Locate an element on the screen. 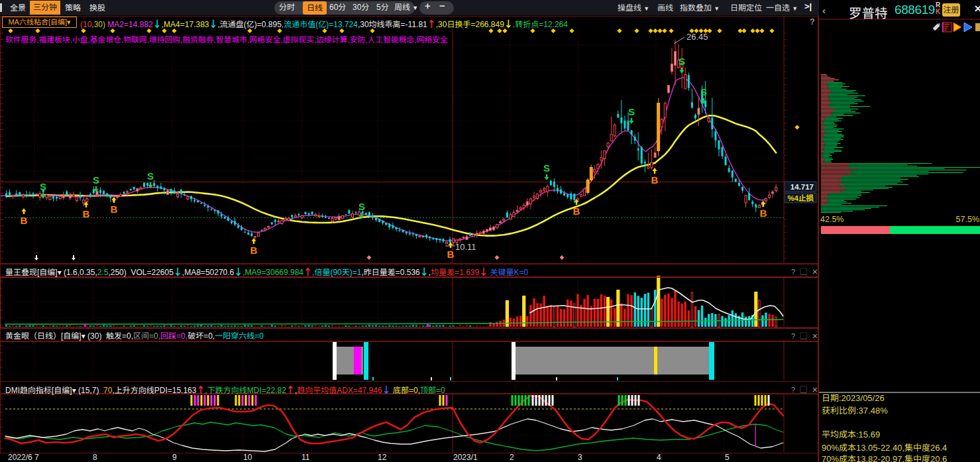 This screenshot has height=462, width=980. svg-text: 7 is located at coordinates (37, 457).